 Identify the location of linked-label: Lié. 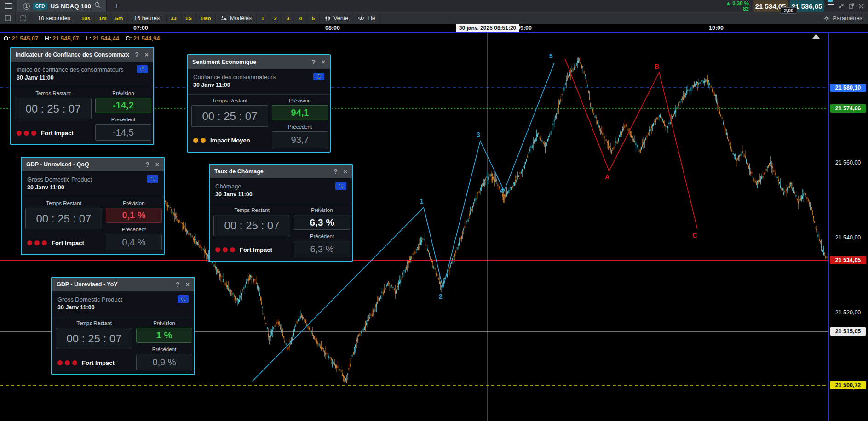
(372, 18).